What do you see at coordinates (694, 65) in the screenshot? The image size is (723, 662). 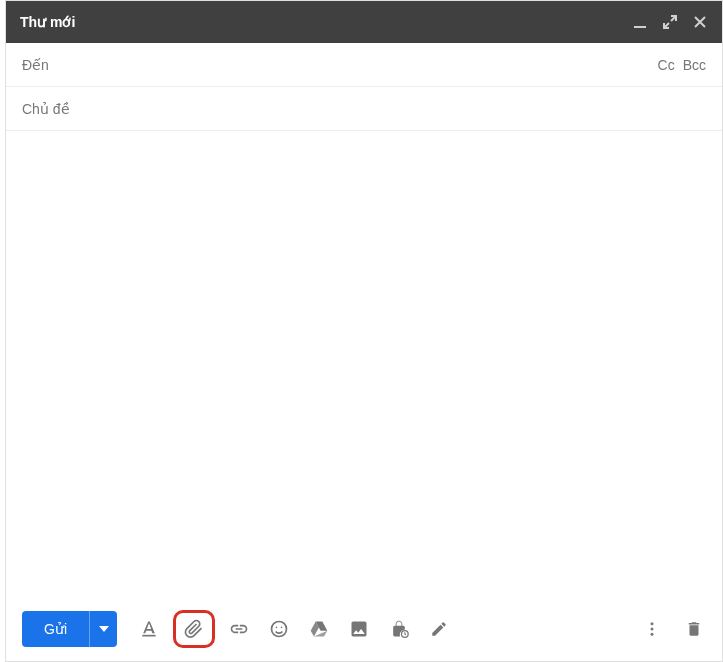 I see `bcc-button: Bcc` at bounding box center [694, 65].